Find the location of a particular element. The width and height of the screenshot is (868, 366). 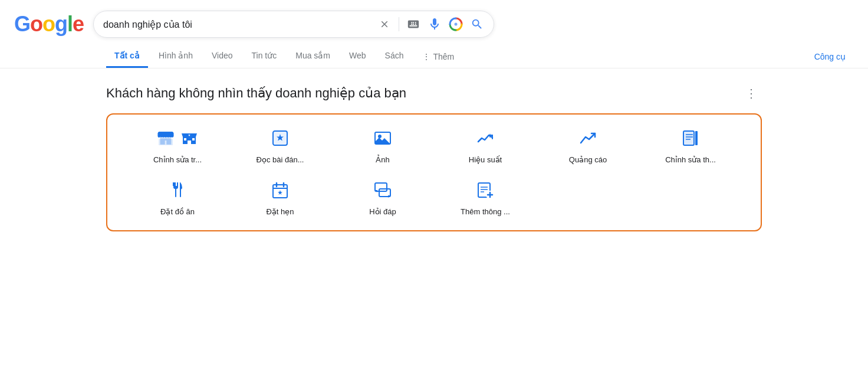

tab-web: Web is located at coordinates (357, 57).